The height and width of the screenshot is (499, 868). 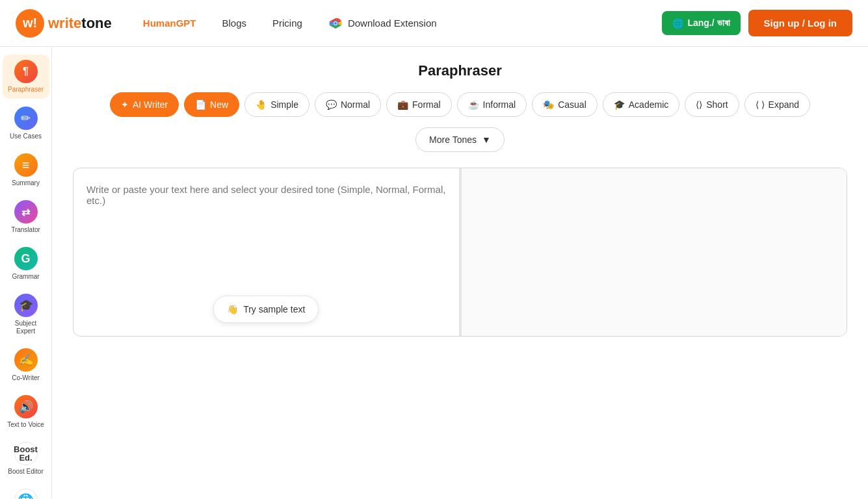 What do you see at coordinates (398, 23) in the screenshot?
I see `main-nav: HumanGPT Blogs Pricing` at bounding box center [398, 23].